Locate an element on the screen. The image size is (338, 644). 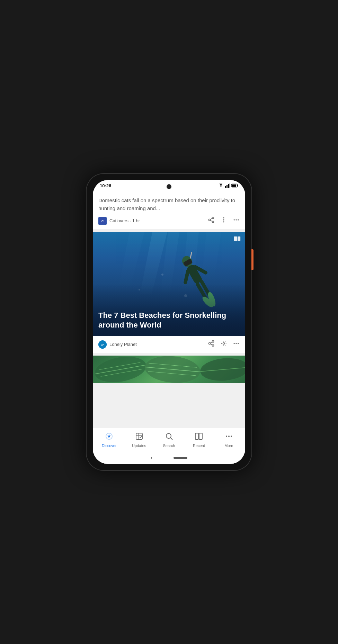
source-info: C Catlovers · 1 hr is located at coordinates (119, 221).